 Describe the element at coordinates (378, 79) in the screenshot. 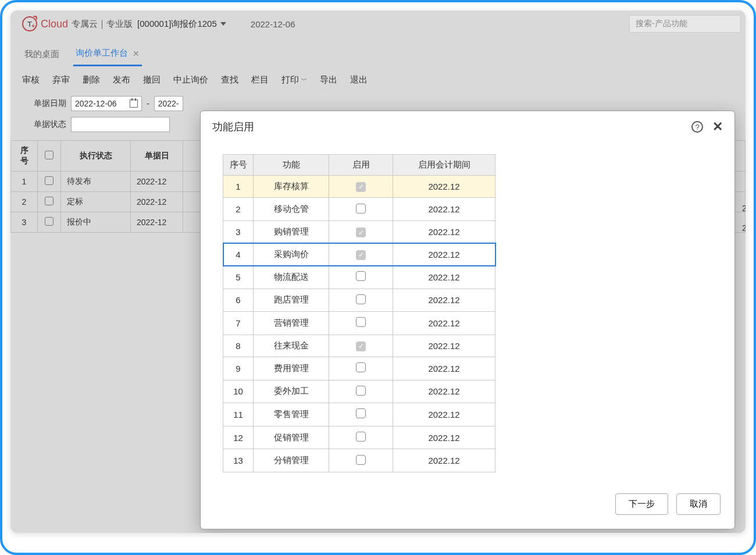

I see `toolbar: 审核 弃审 删除 发布 撤回 中止询价 查找 栏目 打印﹀ 导出 退出` at that location.